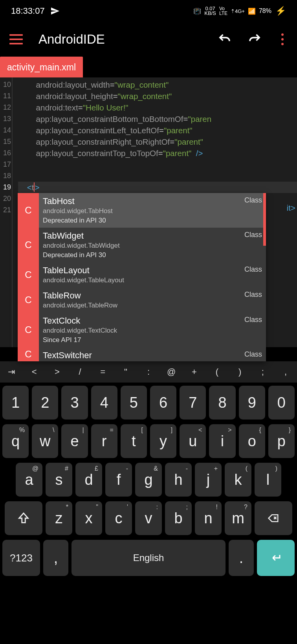  Describe the element at coordinates (217, 372) in the screenshot. I see `symbol-key: (` at that location.